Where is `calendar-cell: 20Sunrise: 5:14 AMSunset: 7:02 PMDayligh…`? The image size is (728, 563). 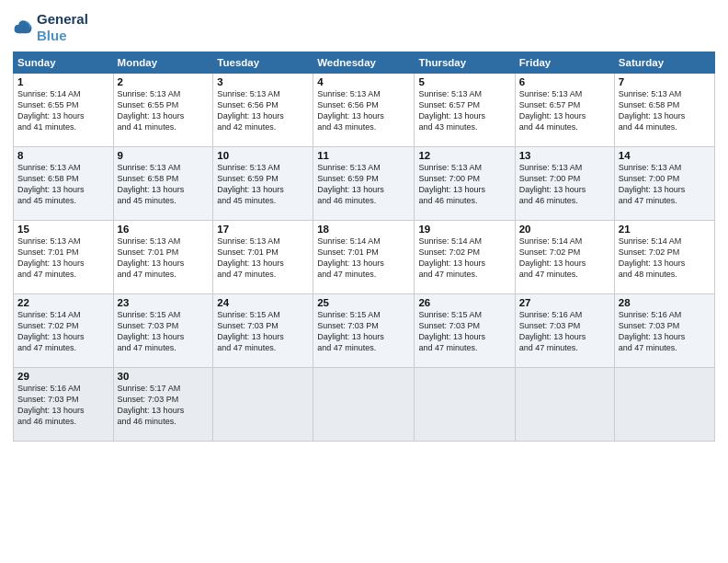
calendar-cell: 20Sunrise: 5:14 AMSunset: 7:02 PMDayligh… is located at coordinates (564, 258).